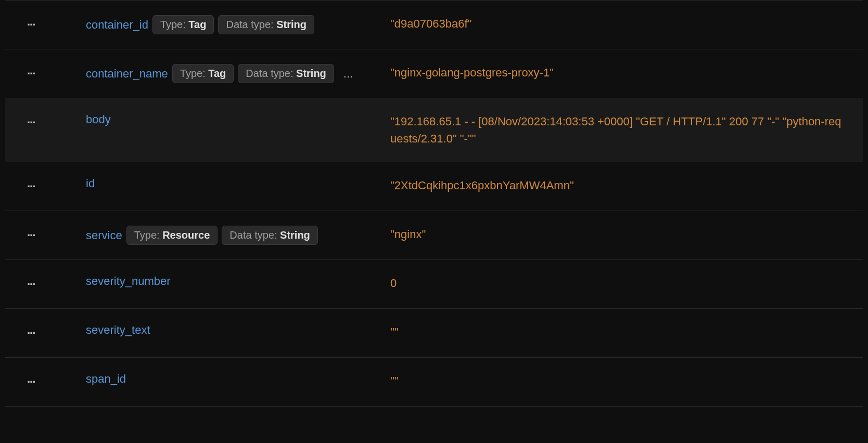 The height and width of the screenshot is (443, 868). What do you see at coordinates (616, 130) in the screenshot?
I see `field-value: "192.168.65.1 - - [08/Nov/2023:14:03:53 …` at bounding box center [616, 130].